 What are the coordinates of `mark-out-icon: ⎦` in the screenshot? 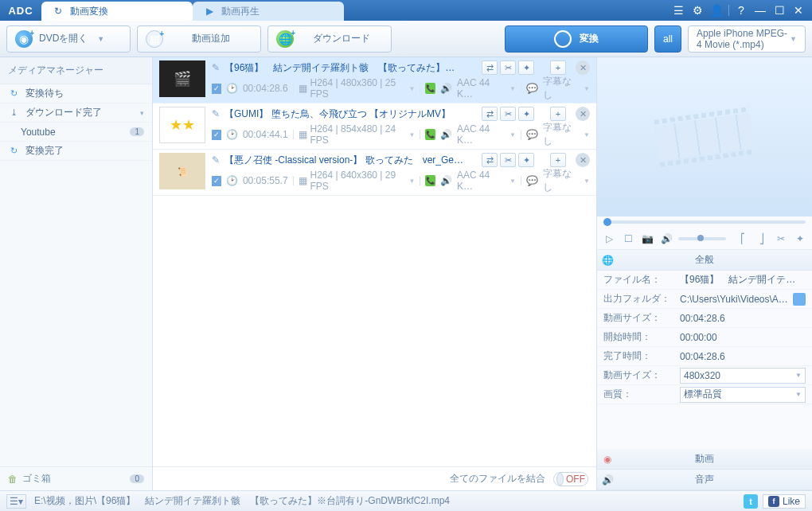 It's located at (762, 239).